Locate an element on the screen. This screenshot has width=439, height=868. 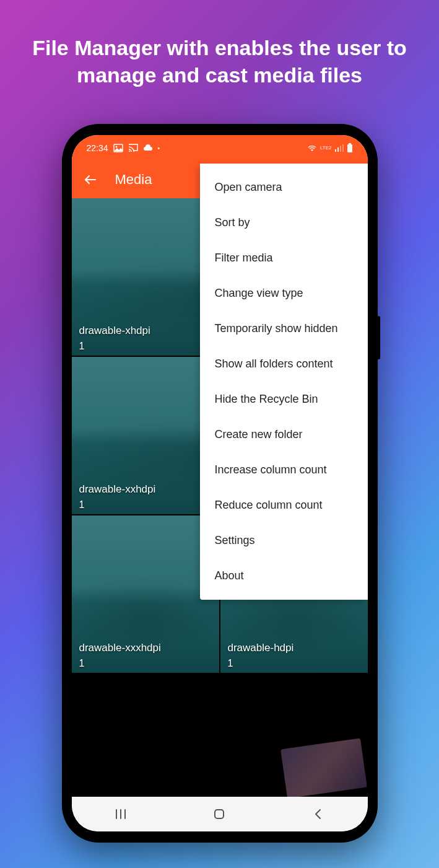
folder-name: drawable-xxxhdpi is located at coordinates (120, 648).